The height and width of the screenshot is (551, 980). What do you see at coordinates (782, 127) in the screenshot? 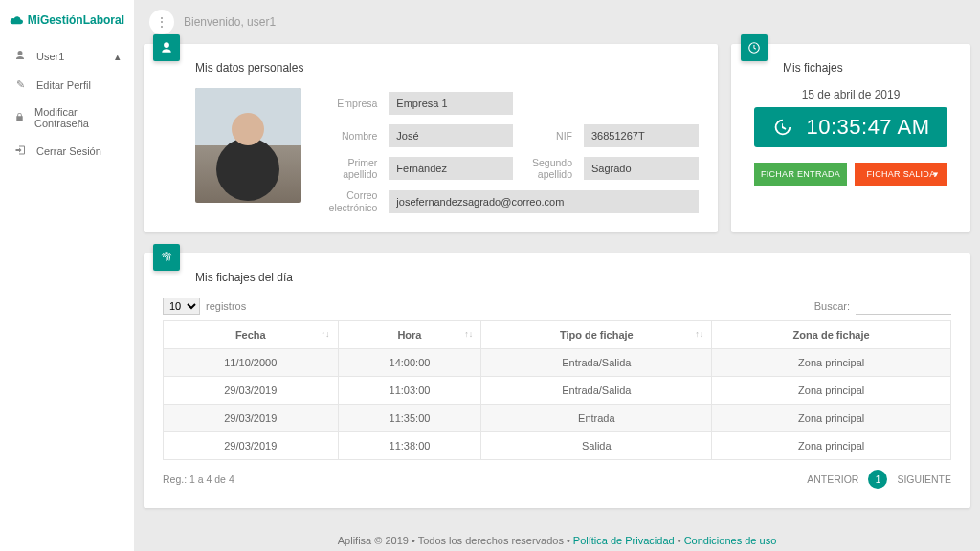
I see `history-icon` at bounding box center [782, 127].